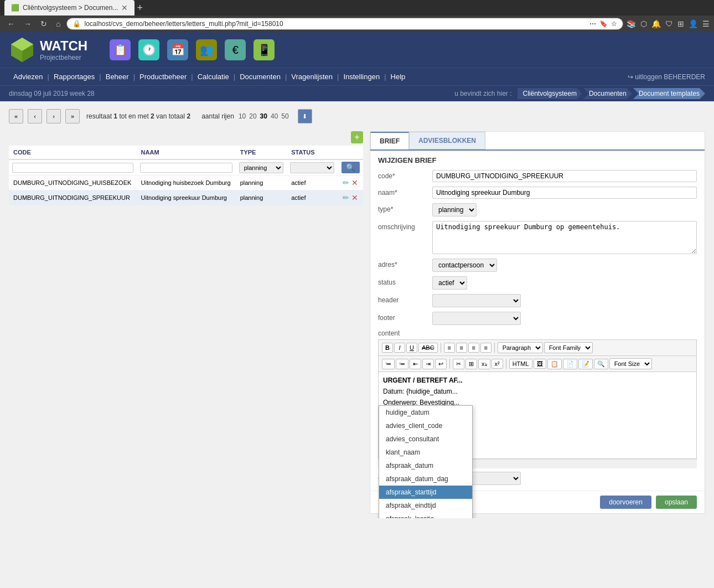  I want to click on dropdown-item-klant-naam: klant_naam, so click(426, 452).